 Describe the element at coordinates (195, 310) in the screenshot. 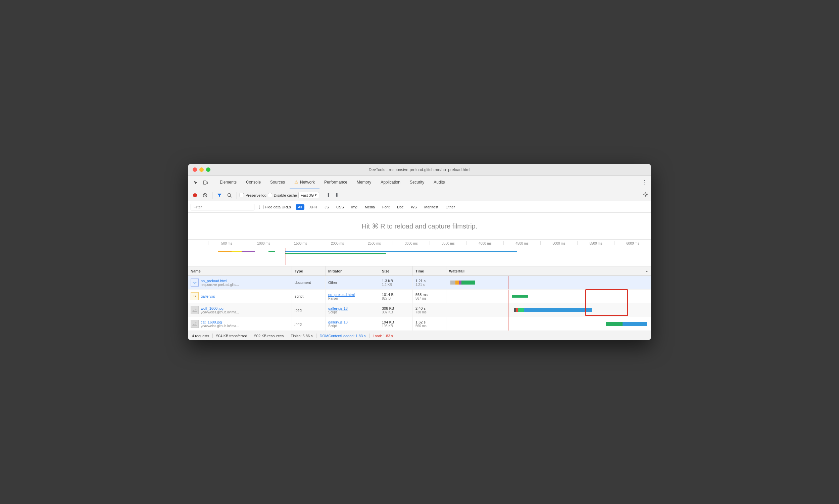

I see `file-icon-img1` at that location.